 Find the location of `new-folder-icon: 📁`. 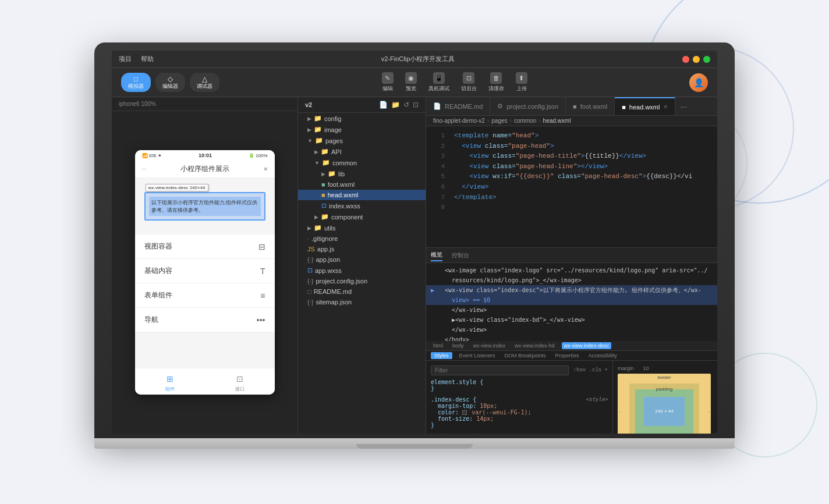

new-folder-icon: 📁 is located at coordinates (396, 105).